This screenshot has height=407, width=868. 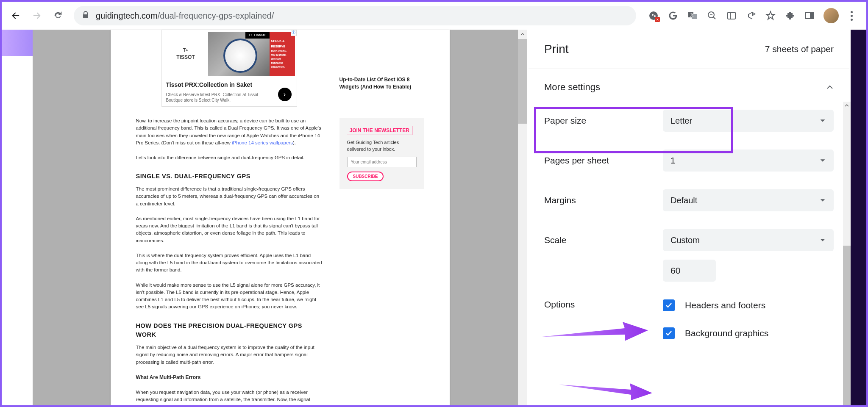 What do you see at coordinates (37, 16) in the screenshot?
I see `arrow-right-icon` at bounding box center [37, 16].